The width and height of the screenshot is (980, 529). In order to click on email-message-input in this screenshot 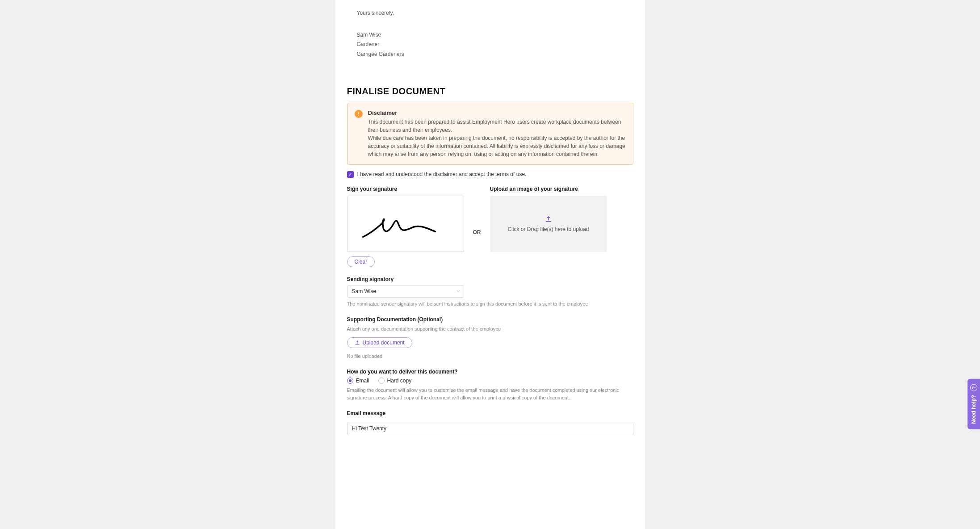, I will do `click(490, 428)`.